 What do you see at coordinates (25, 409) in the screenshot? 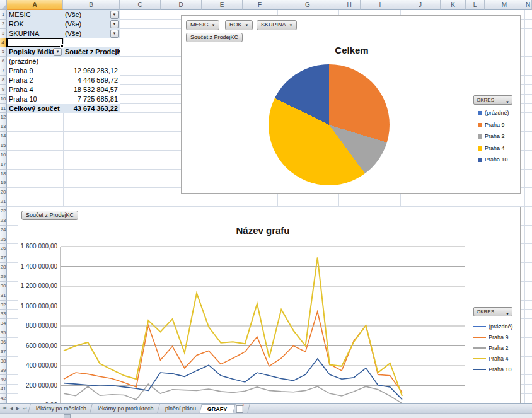
I see `last-sheet-button: ⏭` at bounding box center [25, 409].